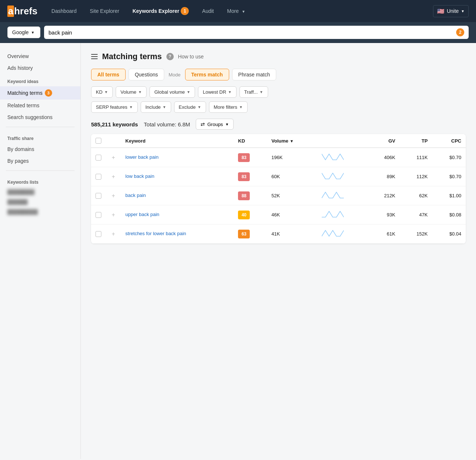 The height and width of the screenshot is (460, 476). What do you see at coordinates (383, 196) in the screenshot?
I see `row-gv-cell: 212K` at bounding box center [383, 196].